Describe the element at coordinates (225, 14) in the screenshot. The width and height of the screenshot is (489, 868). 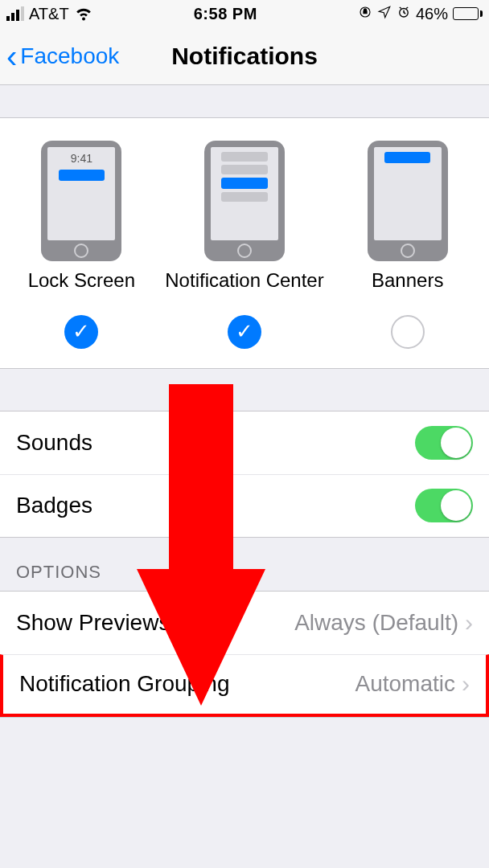
I see `clock-label: 6:58 PM` at that location.